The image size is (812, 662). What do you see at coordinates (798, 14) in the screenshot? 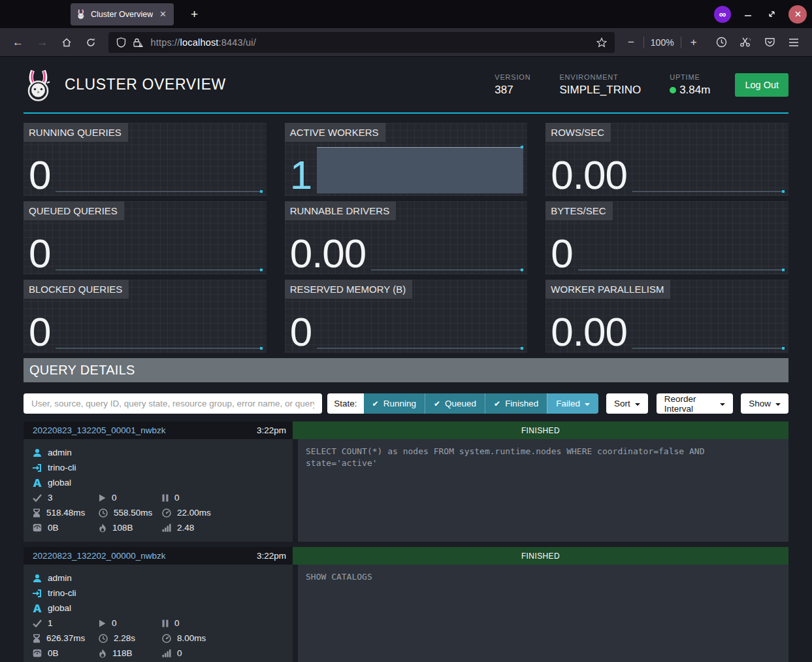
I see `window-close-button` at bounding box center [798, 14].